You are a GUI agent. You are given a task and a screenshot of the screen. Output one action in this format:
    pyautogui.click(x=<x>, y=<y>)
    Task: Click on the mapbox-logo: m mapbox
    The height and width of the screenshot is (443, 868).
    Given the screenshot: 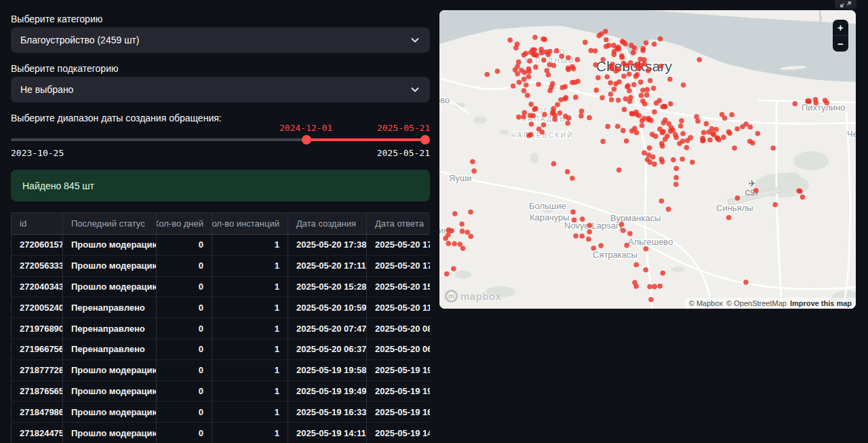 What is the action you would take?
    pyautogui.click(x=473, y=296)
    